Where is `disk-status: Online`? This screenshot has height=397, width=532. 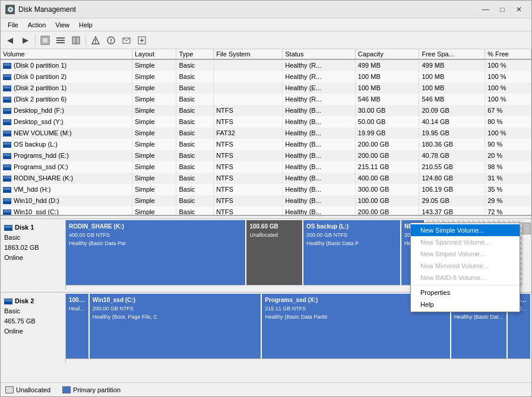
disk-status: Online is located at coordinates (33, 331).